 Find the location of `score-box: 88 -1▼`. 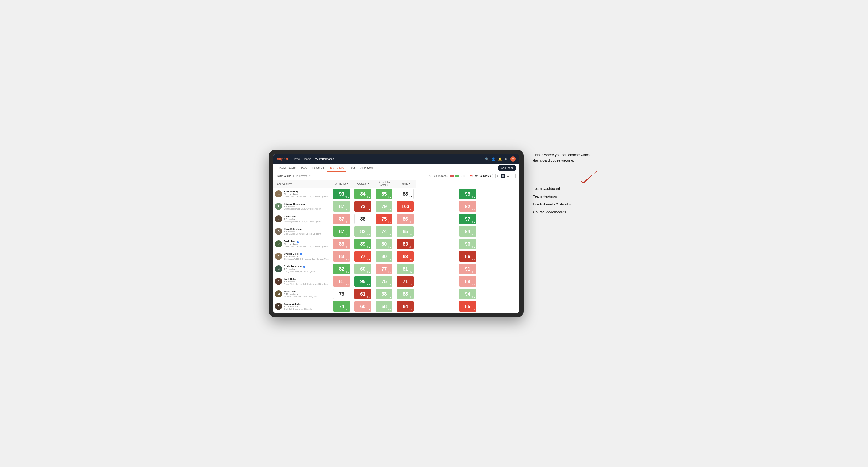

score-box: 88 -1▼ is located at coordinates (405, 194).